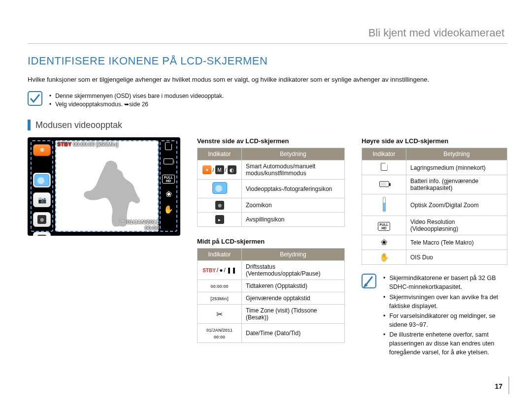 The width and height of the screenshot is (532, 406). I want to click on lcd-datetime: 01/JAN/201100:00, so click(143, 225).